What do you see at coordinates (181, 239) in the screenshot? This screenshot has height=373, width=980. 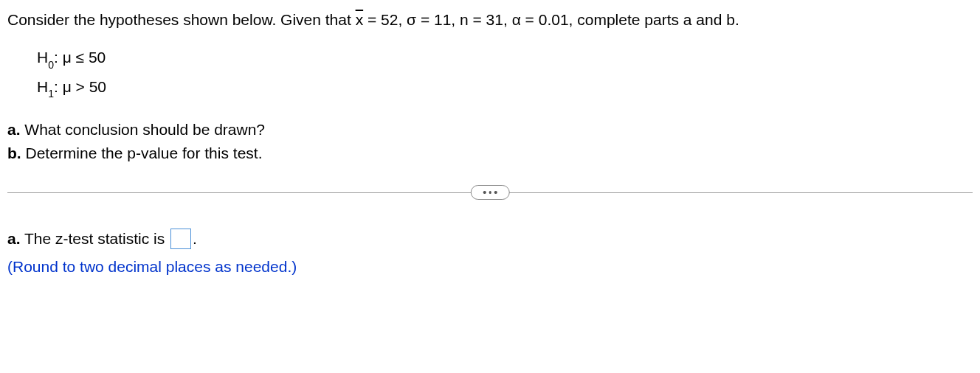 I see `z-statistic-input` at bounding box center [181, 239].